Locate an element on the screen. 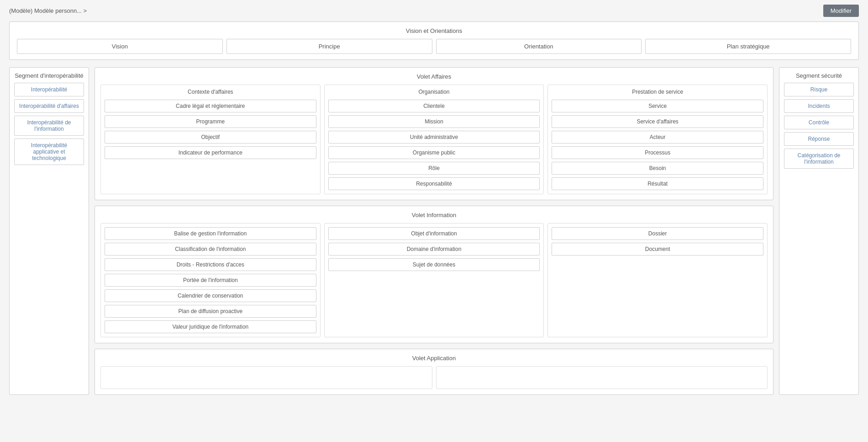 The height and width of the screenshot is (442, 868). cell-item: Objet d'information is located at coordinates (434, 234).